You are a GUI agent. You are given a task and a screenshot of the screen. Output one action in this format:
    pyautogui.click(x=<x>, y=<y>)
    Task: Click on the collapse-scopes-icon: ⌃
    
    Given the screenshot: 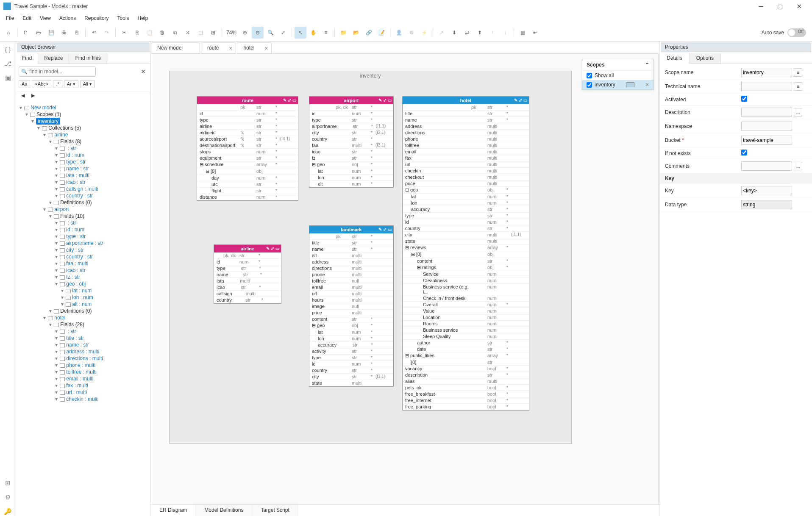 What is the action you would take?
    pyautogui.click(x=647, y=65)
    